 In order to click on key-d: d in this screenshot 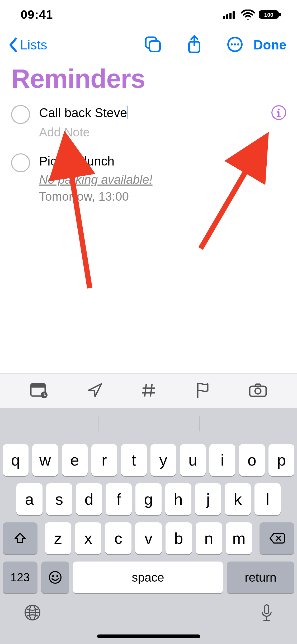, I will do `click(89, 499)`.